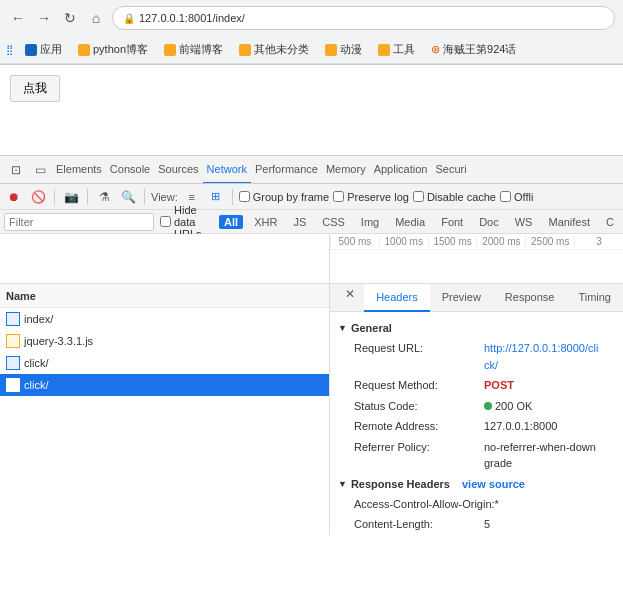 The width and height of the screenshot is (623, 613). What do you see at coordinates (344, 50) in the screenshot?
I see `bookmark-anime: 动漫` at bounding box center [344, 50].